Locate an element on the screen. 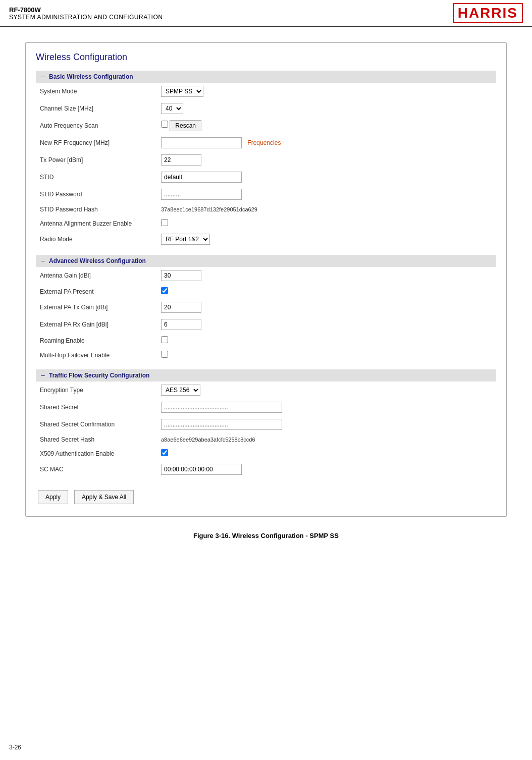  sc-mac-input is located at coordinates (201, 469).